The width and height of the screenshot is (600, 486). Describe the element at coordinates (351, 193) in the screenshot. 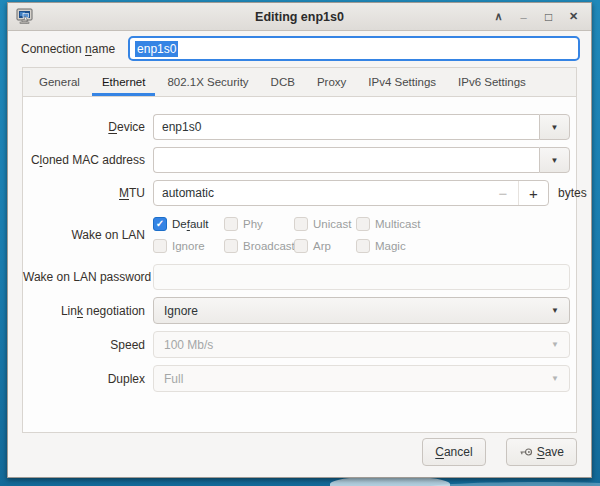

I see `mtu-spinbutton: automatic − +` at that location.